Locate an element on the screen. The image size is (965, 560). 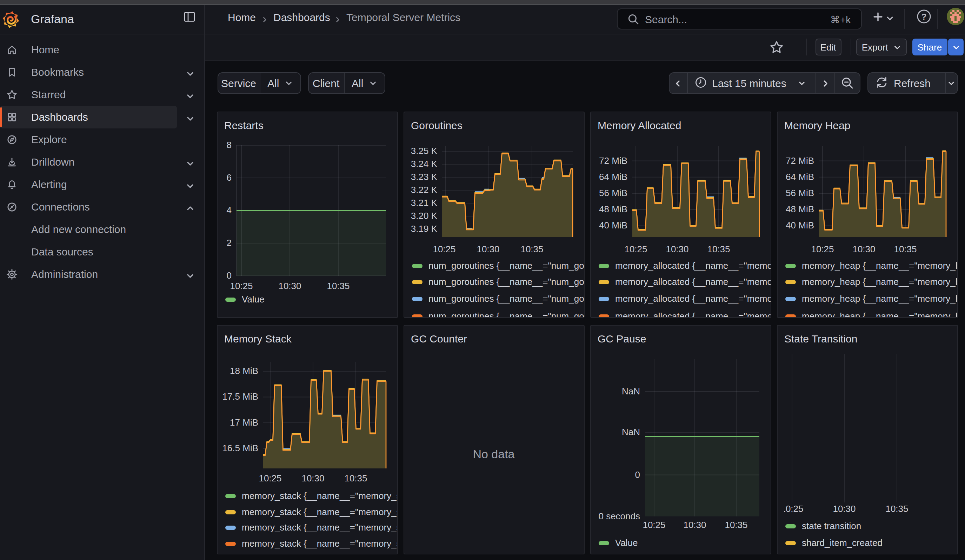
svg-text: 3.24 K is located at coordinates (424, 163).